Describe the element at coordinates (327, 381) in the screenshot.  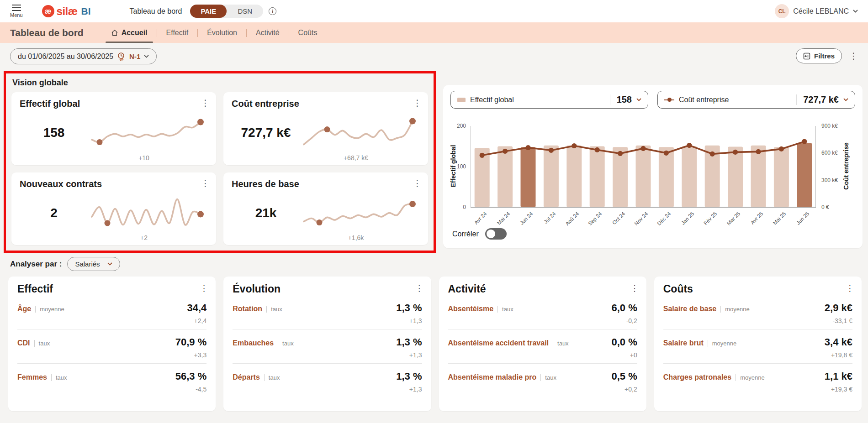
I see `metric-row: Départstaux1,3 % +1,3` at that location.